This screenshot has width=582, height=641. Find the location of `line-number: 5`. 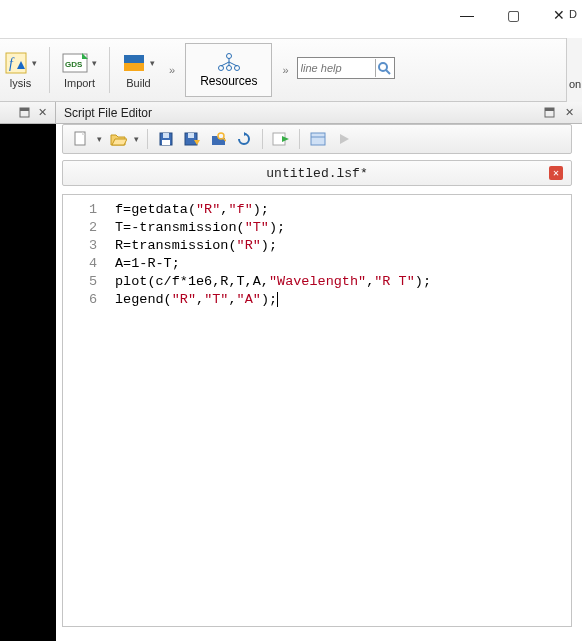

line-number: 5 is located at coordinates (82, 282).